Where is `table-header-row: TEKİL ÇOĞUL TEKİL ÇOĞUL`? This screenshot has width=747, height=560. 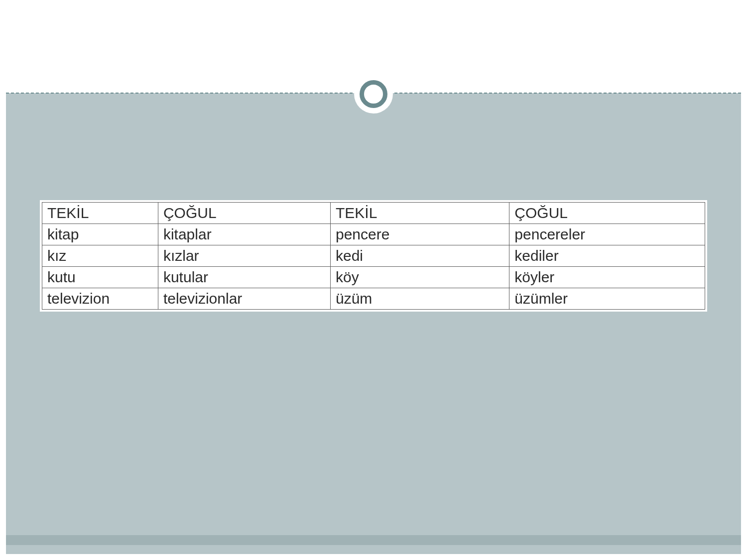 table-header-row: TEKİL ÇOĞUL TEKİL ÇOĞUL is located at coordinates (374, 213).